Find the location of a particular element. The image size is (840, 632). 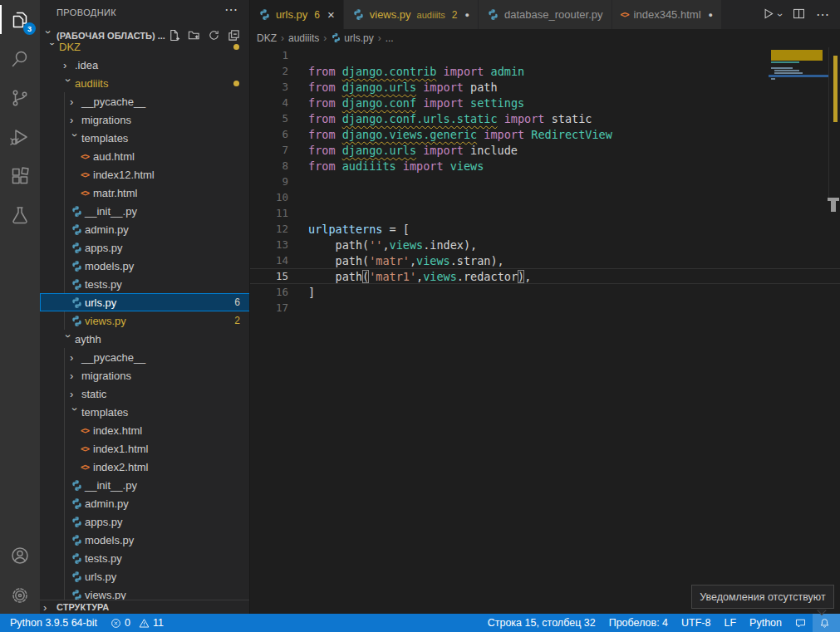

activity-settings-icon is located at coordinates (20, 595).